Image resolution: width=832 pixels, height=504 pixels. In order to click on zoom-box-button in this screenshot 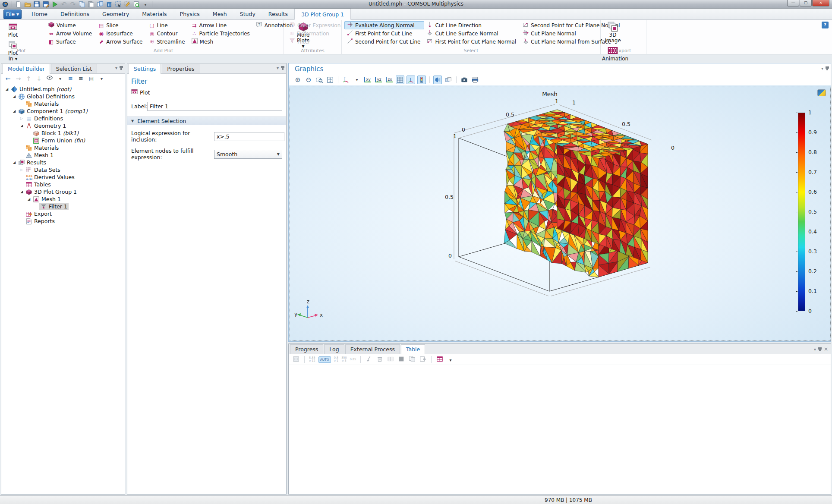, I will do `click(319, 80)`.